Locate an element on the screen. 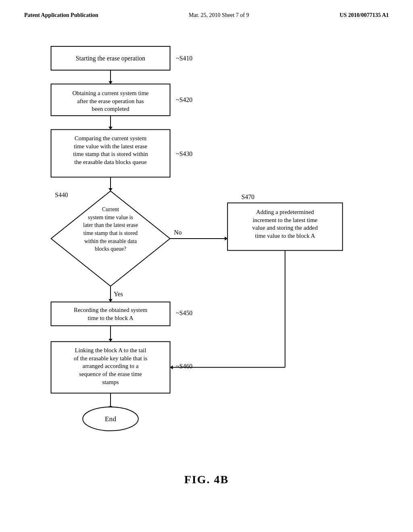 The width and height of the screenshot is (413, 532). svg-text:Linking the block A to the tai: Linking the block A to the tail is located at coordinates (111, 350).